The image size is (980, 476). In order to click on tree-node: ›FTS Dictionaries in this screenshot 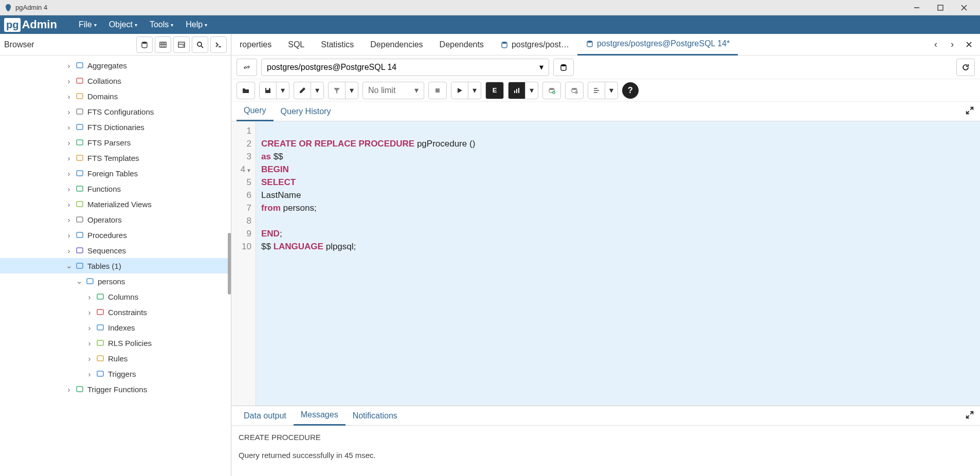, I will do `click(115, 127)`.